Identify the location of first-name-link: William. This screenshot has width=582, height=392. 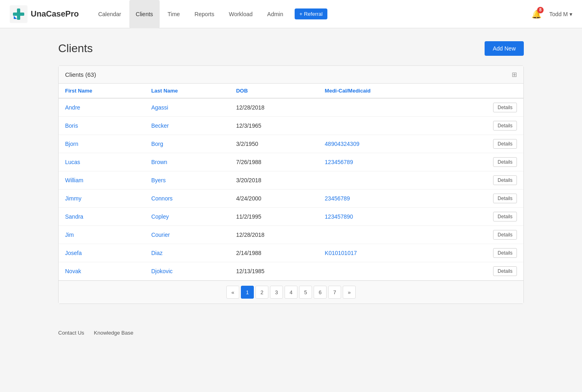
(74, 180).